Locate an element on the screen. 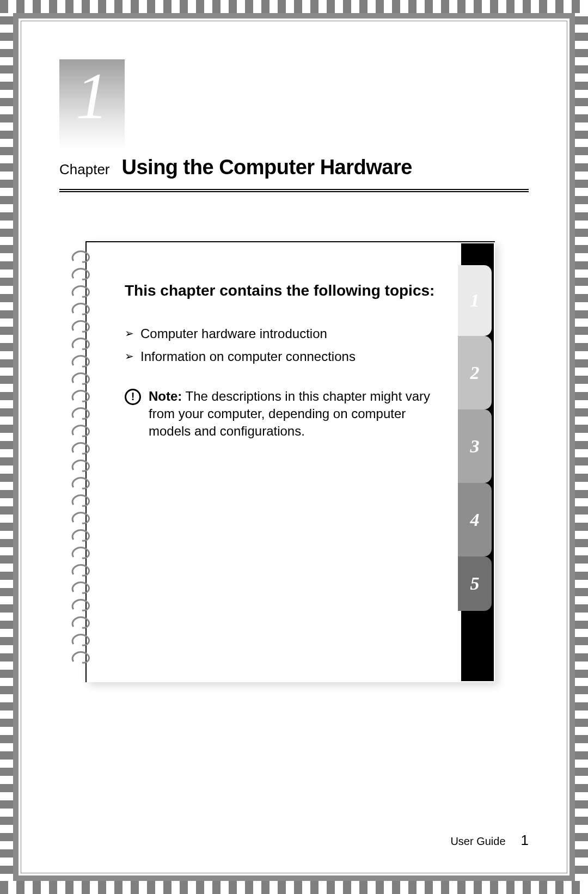  note-label: Note: is located at coordinates (166, 396).